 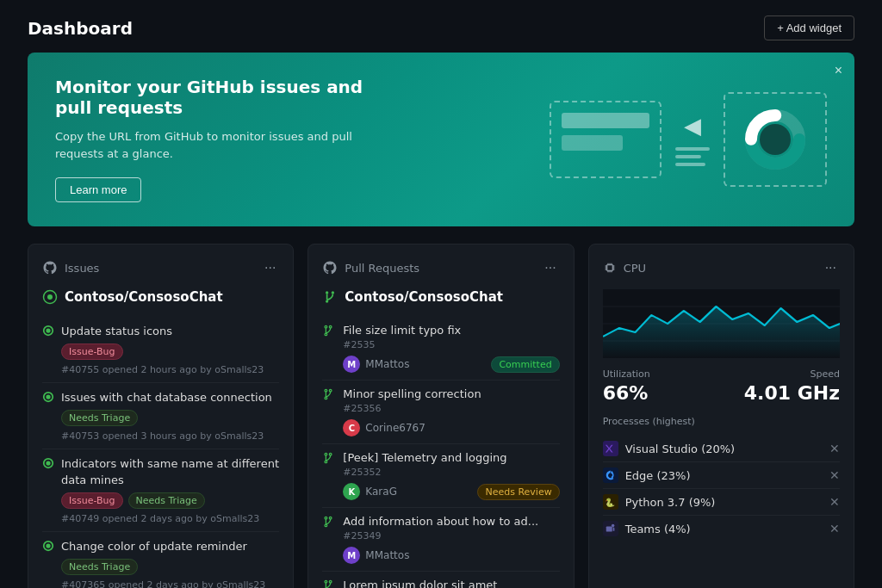 What do you see at coordinates (270, 268) in the screenshot?
I see `issues-menu-button: ···` at bounding box center [270, 268].